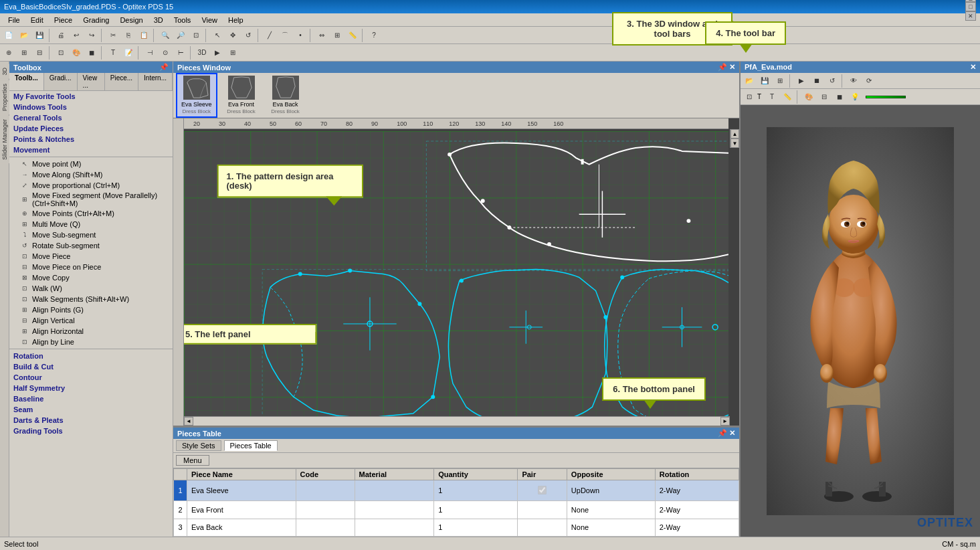  Describe the element at coordinates (809, 97) in the screenshot. I see `3d-color-btn: 🎨` at that location.